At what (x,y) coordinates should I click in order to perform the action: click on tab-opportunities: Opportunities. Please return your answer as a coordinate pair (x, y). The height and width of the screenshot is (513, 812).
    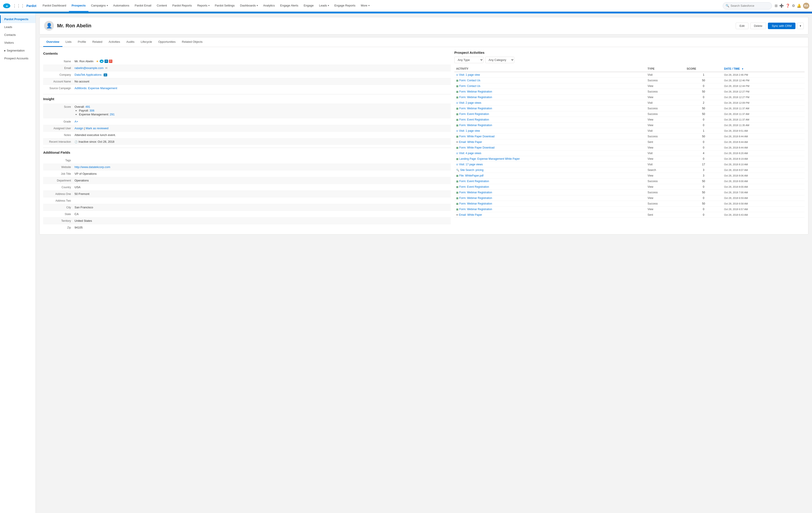
    Looking at the image, I should click on (167, 42).